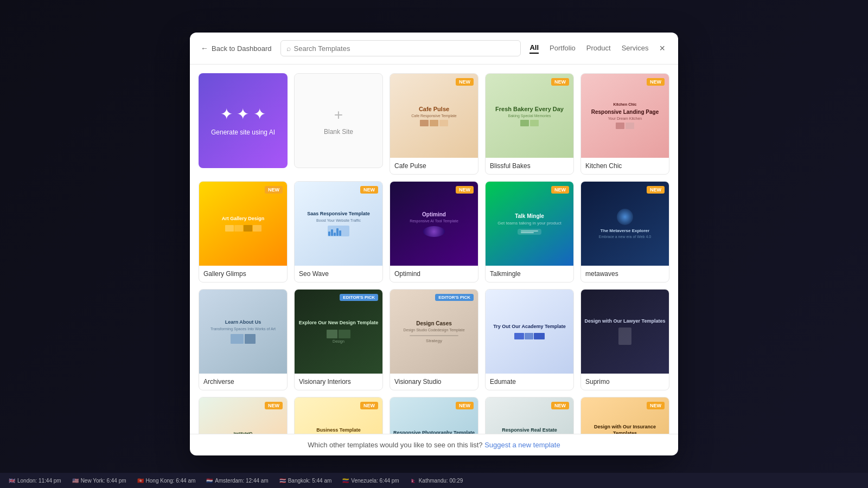 The width and height of the screenshot is (868, 488). Describe the element at coordinates (625, 382) in the screenshot. I see `template-name: Suprimo` at that location.